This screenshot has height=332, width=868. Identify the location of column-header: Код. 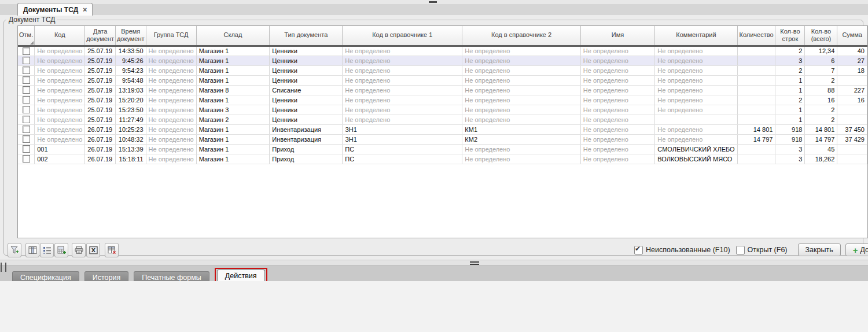
(60, 36).